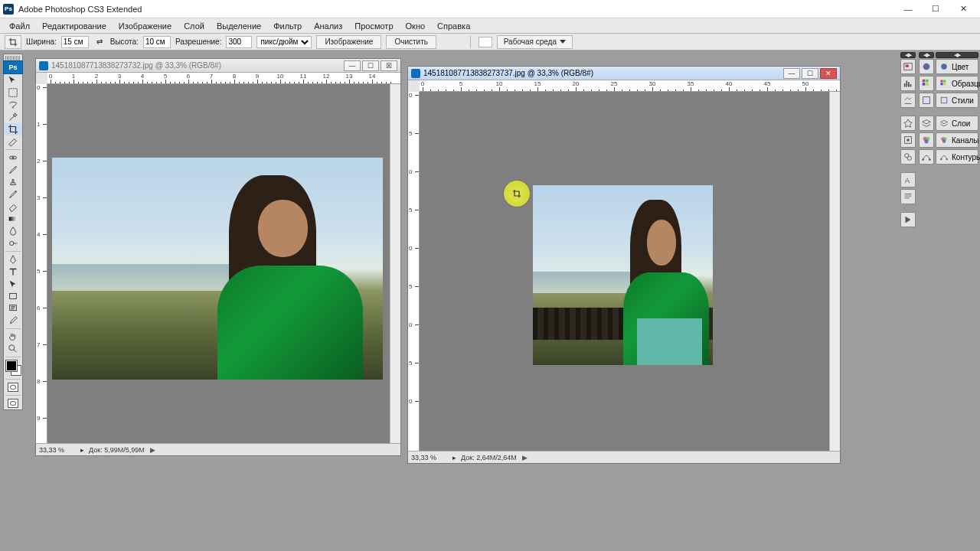  Describe the element at coordinates (485, 42) in the screenshot. I see `screen-modes-icon` at that location.